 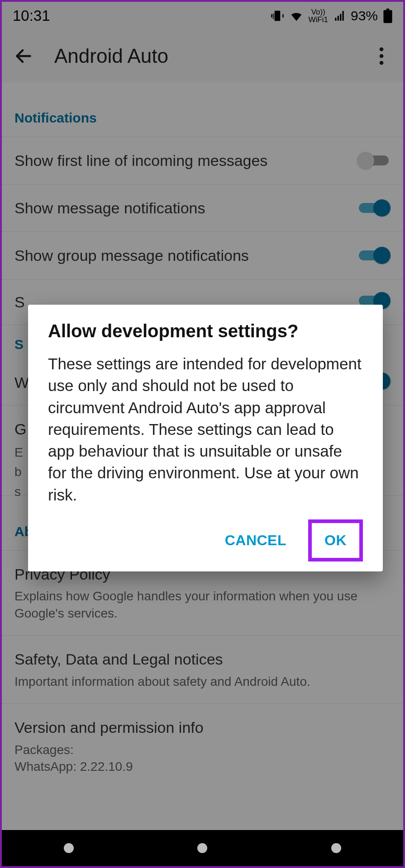 What do you see at coordinates (205, 429) in the screenshot?
I see `dialog-body: These settings are intended for developm…` at bounding box center [205, 429].